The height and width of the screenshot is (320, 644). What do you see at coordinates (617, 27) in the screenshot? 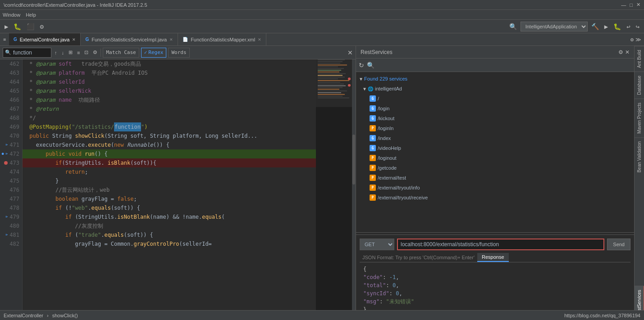
I see `toolbar-debug2-icon: 🐛` at bounding box center [617, 27].